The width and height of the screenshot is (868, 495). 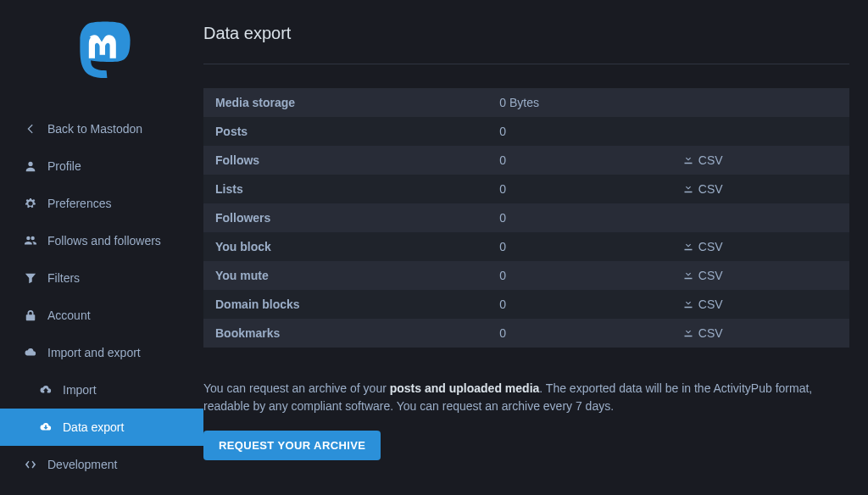 I want to click on row-label: Lists, so click(x=346, y=189).